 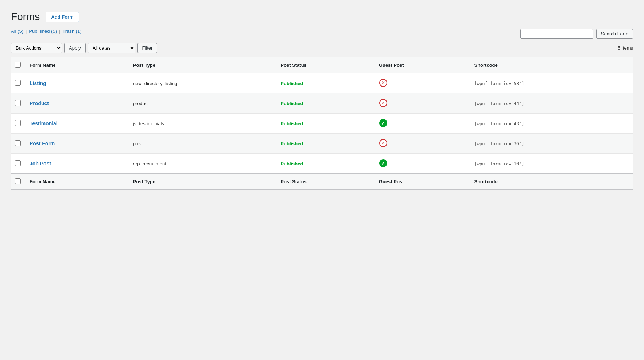 I want to click on filter-all-link: All (5), so click(x=17, y=31).